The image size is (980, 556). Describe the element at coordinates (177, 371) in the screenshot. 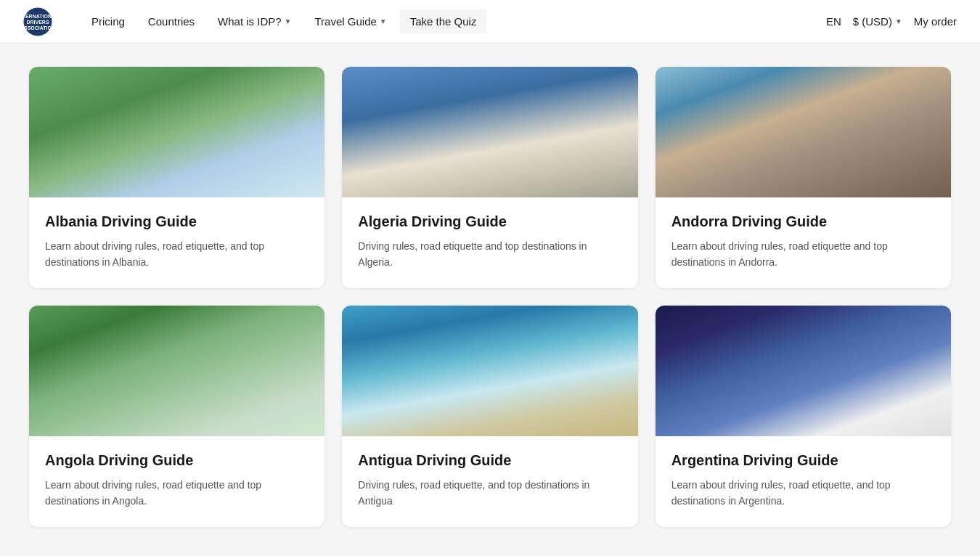

I see `card-image-angola` at that location.